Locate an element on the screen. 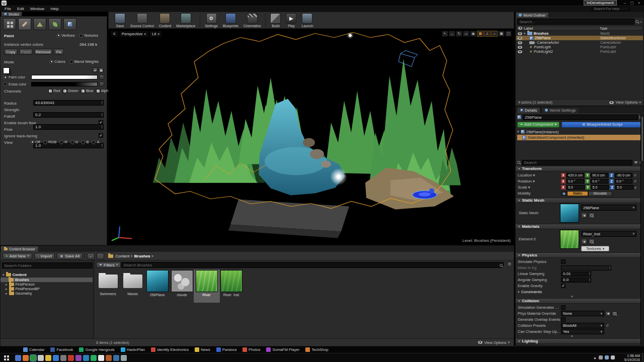 This screenshot has width=644, height=362. blueprint-add-script-button: ⚙Blueprint/Add Script is located at coordinates (602, 125).